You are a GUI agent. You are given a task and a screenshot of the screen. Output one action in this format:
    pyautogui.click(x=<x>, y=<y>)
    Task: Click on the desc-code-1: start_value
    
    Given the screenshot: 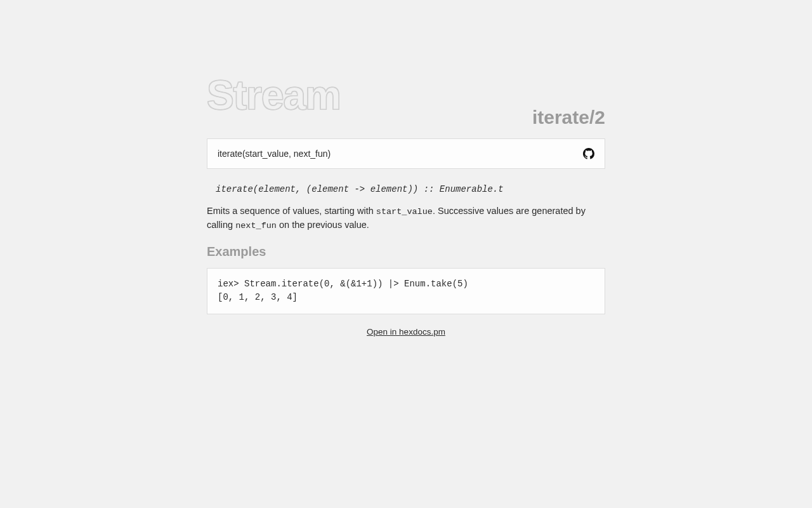 What is the action you would take?
    pyautogui.click(x=405, y=212)
    